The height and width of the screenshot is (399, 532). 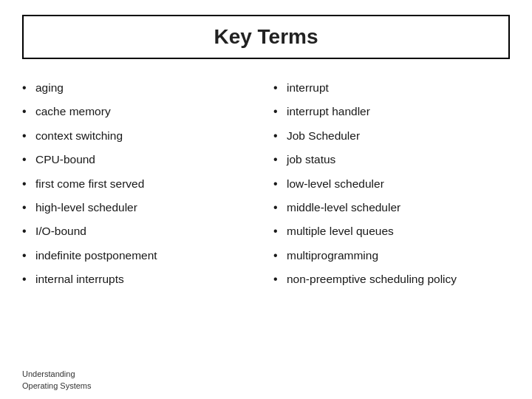 What do you see at coordinates (266, 380) in the screenshot?
I see `footer-text: Understanding Operating Systems` at bounding box center [266, 380].